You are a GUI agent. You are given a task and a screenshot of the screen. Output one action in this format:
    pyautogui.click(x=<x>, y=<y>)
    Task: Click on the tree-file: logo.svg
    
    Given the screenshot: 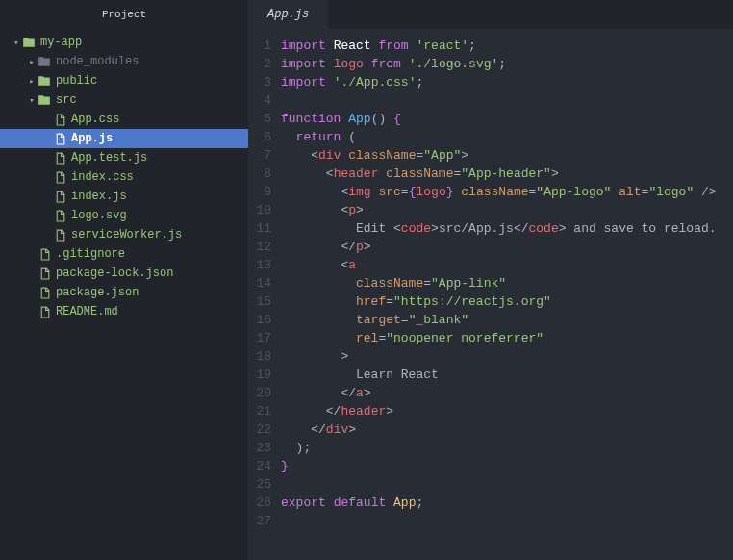 What is the action you would take?
    pyautogui.click(x=124, y=216)
    